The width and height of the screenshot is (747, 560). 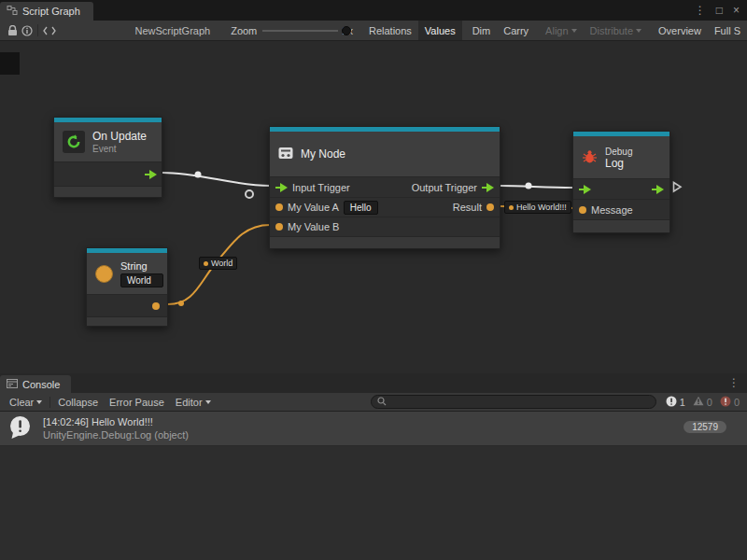 What do you see at coordinates (26, 402) in the screenshot?
I see `clear-button: Clear` at bounding box center [26, 402].